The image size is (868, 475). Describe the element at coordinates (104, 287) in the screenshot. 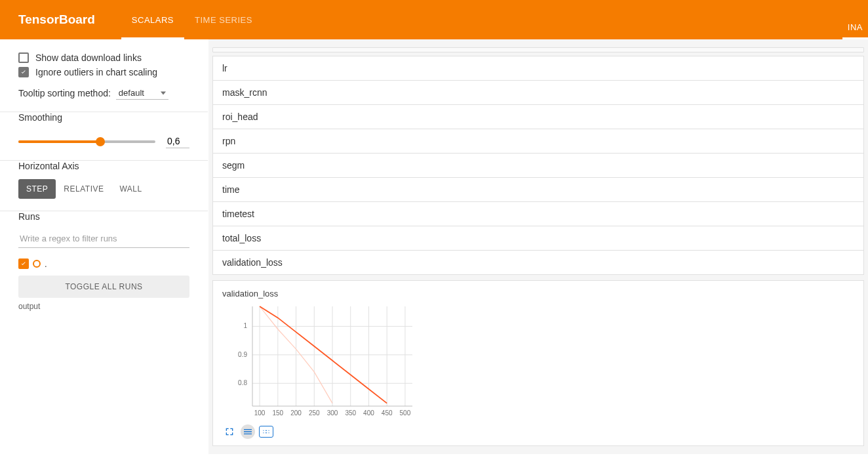

I see `toggle-all-runs-button: TOGGLE ALL RUNS` at that location.